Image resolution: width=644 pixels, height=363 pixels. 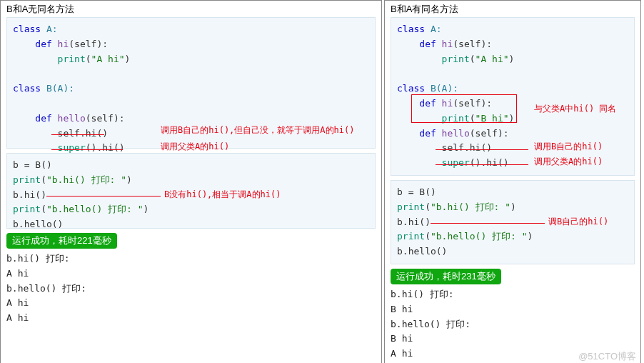 What do you see at coordinates (578, 222) in the screenshot?
I see `annot-right-4: 调B自己的hi()` at bounding box center [578, 222].